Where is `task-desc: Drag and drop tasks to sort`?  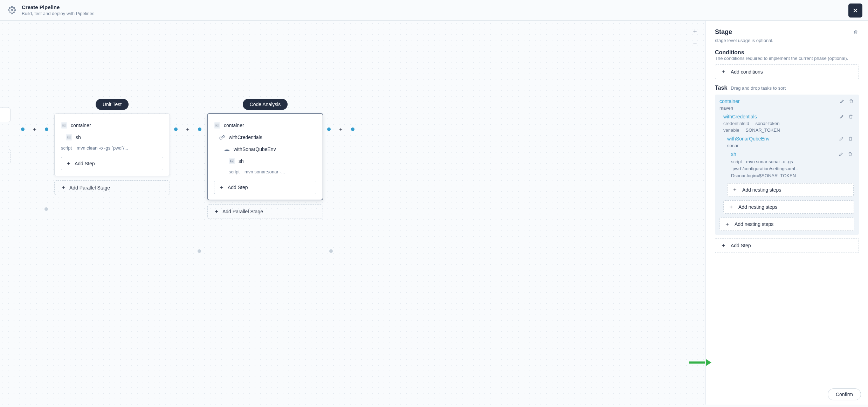
task-desc: Drag and drop tasks to sort is located at coordinates (758, 88).